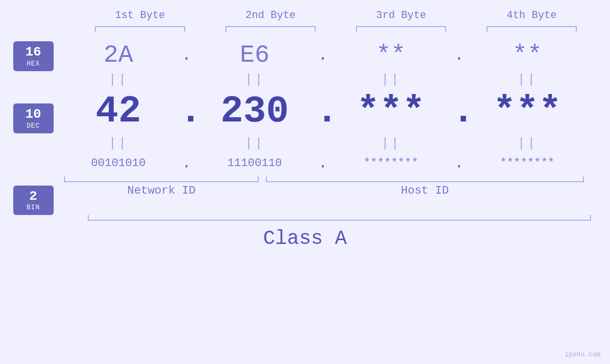 This screenshot has width=610, height=364. I want to click on bottom-brackets, so click(323, 179).